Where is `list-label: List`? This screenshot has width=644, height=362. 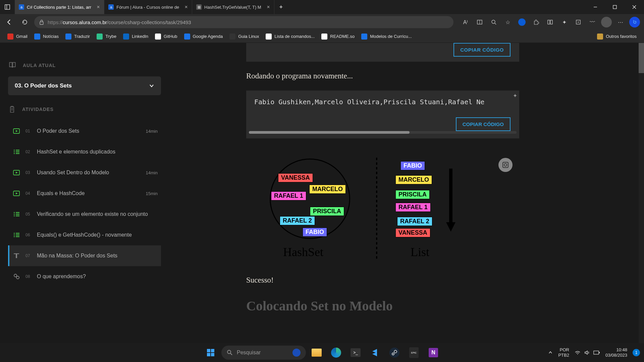
list-label: List is located at coordinates (420, 252).